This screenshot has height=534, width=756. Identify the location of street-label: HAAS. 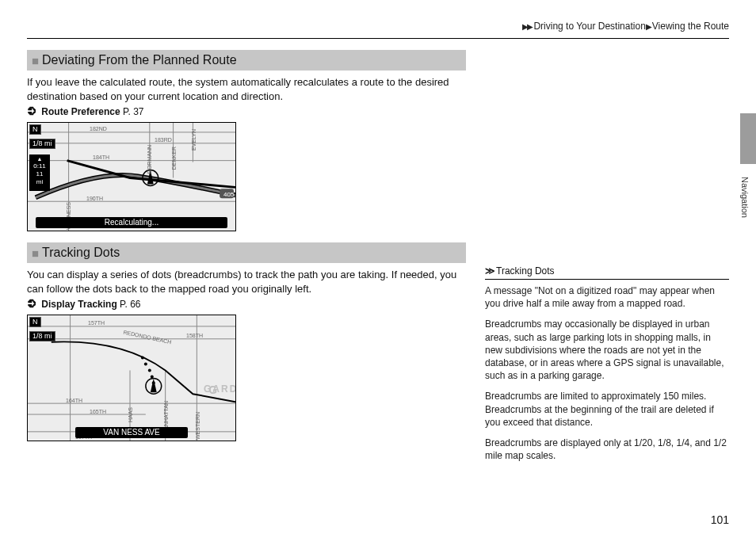
(130, 415).